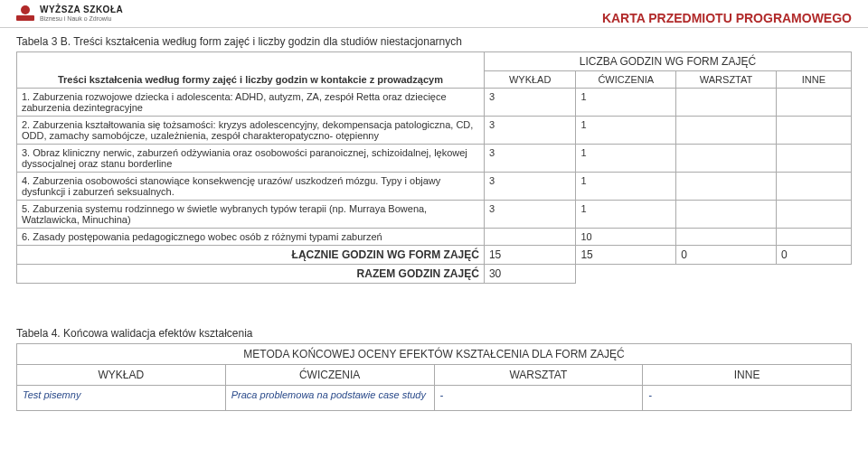 The height and width of the screenshot is (458, 868). What do you see at coordinates (250, 79) in the screenshot?
I see `table3-subtitle: Treści kształcenia według formy zajęć i …` at bounding box center [250, 79].